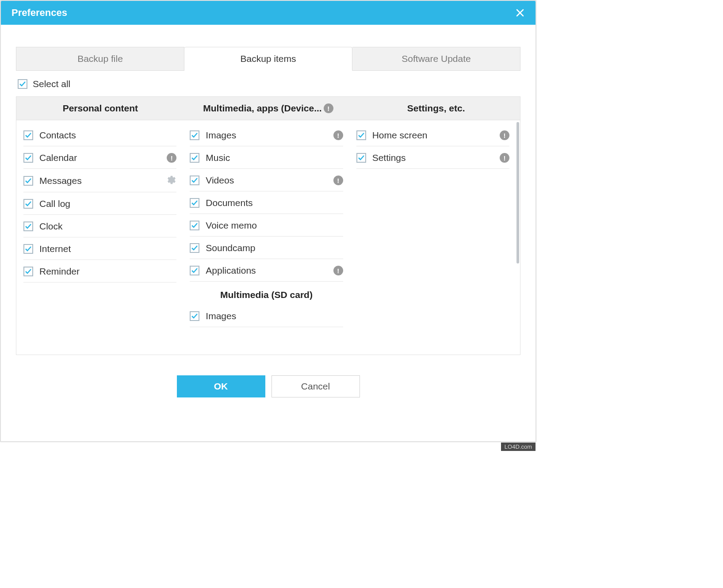  I want to click on dialog-title: Preferences, so click(39, 13).